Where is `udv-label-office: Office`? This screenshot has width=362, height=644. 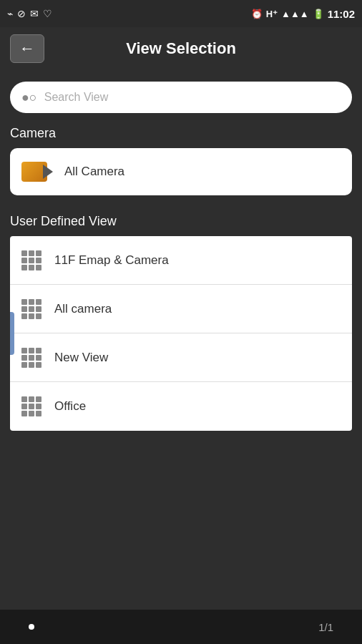 udv-label-office: Office is located at coordinates (70, 406).